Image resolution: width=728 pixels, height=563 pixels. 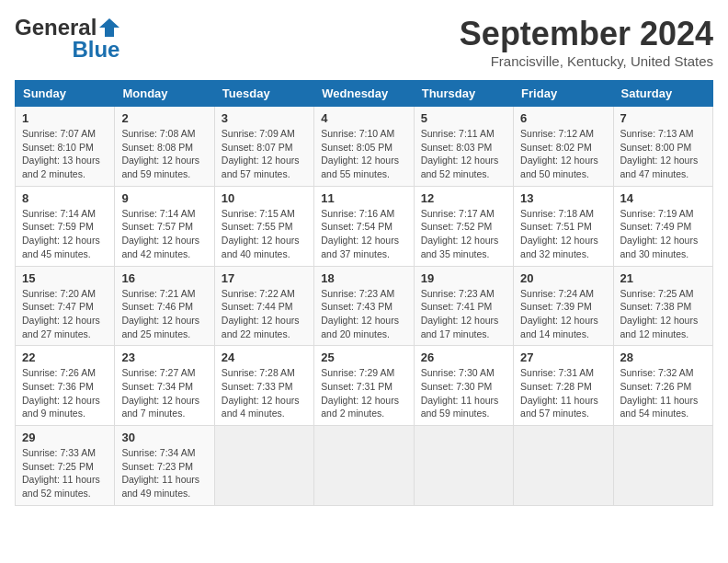 I want to click on calendar-cell: 11Sunrise: 7:16 AM Sunset: 7:54 PM Dayli…, so click(x=364, y=226).